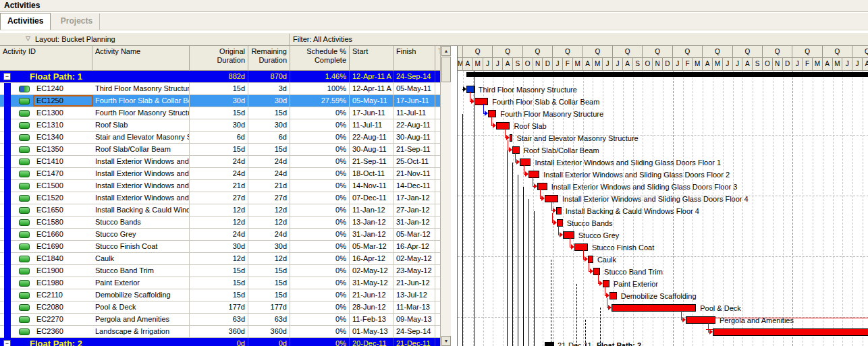 The height and width of the screenshot is (346, 868). I want to click on scroll-down-button: ▼, so click(446, 341).